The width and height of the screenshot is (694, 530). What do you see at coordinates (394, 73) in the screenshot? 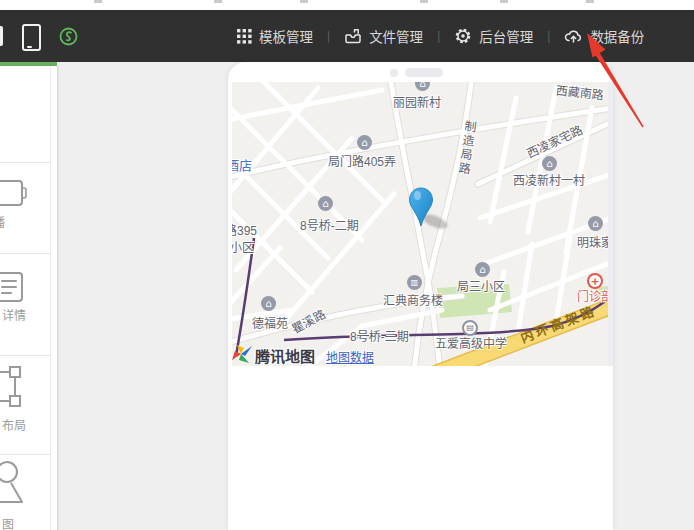
I see `phone-camera-dot` at bounding box center [394, 73].